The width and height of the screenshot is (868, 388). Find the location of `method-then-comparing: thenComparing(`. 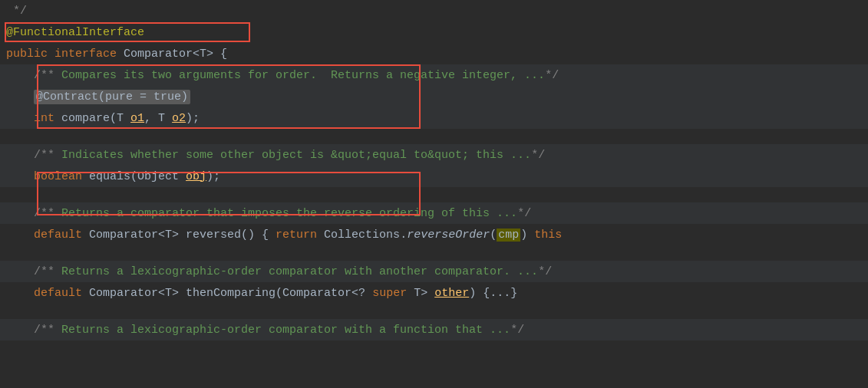

method-then-comparing: thenComparing( is located at coordinates (234, 293).